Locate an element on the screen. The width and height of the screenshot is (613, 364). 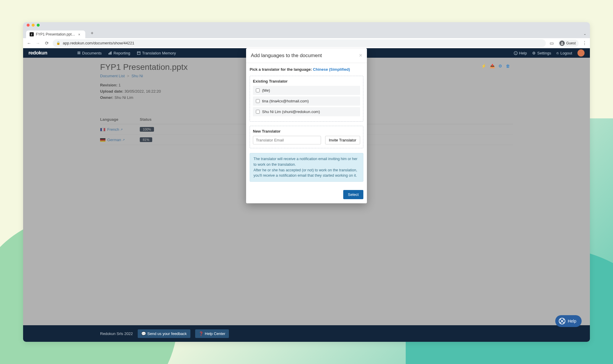
nav-translation-memory: Translation Memory is located at coordinates (156, 53).